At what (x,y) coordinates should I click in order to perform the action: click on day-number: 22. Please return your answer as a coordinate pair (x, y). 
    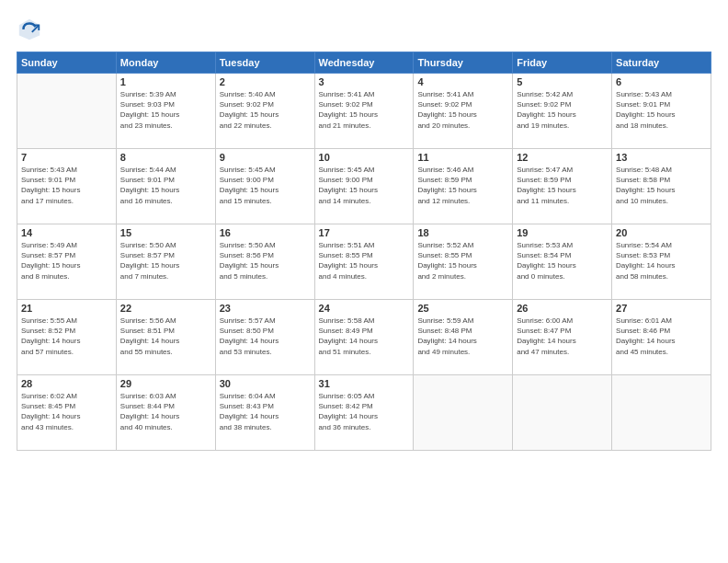
    Looking at the image, I should click on (165, 308).